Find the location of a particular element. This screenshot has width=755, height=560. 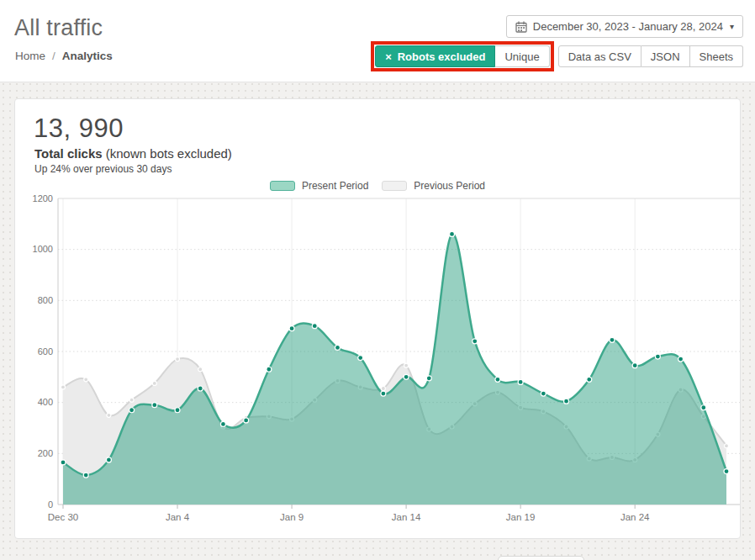

date-range-picker: December 30, 2023 - January 28, 2024 ▾ is located at coordinates (625, 27).